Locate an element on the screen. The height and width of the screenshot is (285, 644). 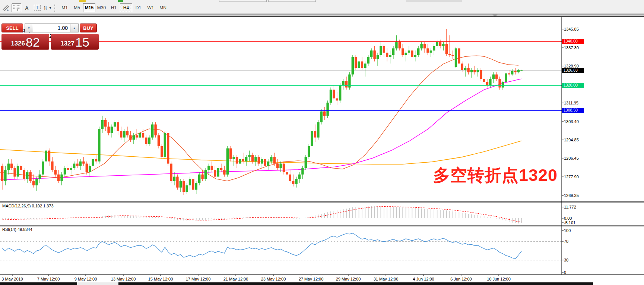
time-axis-label: 7 May 12:00 is located at coordinates (48, 279).